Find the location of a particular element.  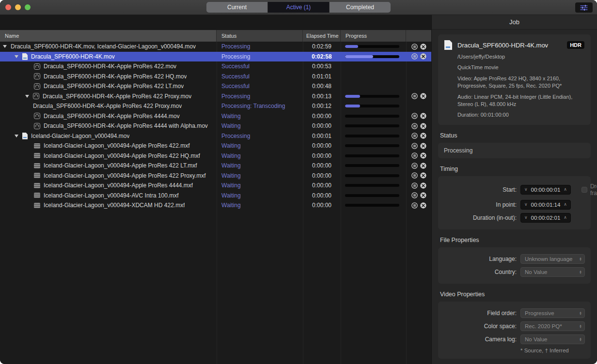

table-row: Iceland-Glacier-Lagoon_v000494-AVC Intra… is located at coordinates (216, 196).